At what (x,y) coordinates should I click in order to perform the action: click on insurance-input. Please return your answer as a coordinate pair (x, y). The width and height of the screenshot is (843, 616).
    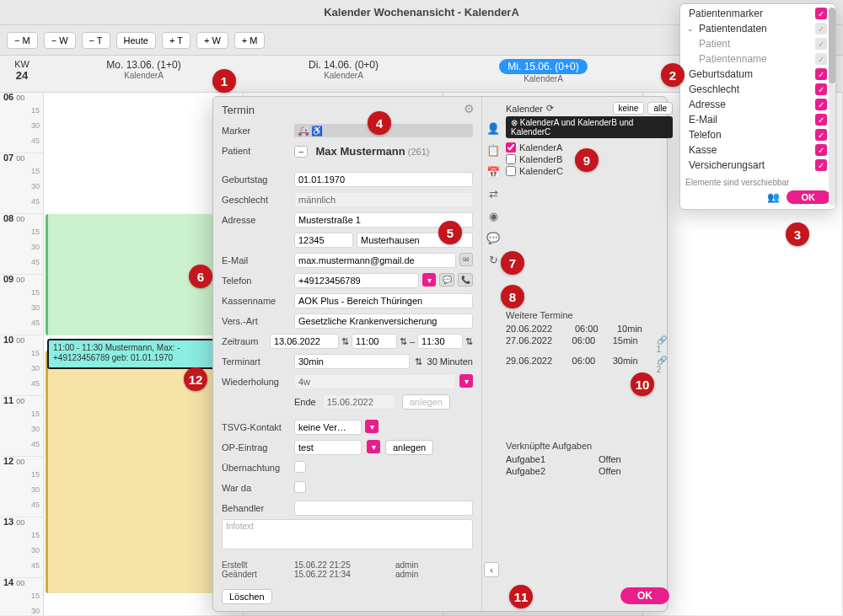
    Looking at the image, I should click on (384, 301).